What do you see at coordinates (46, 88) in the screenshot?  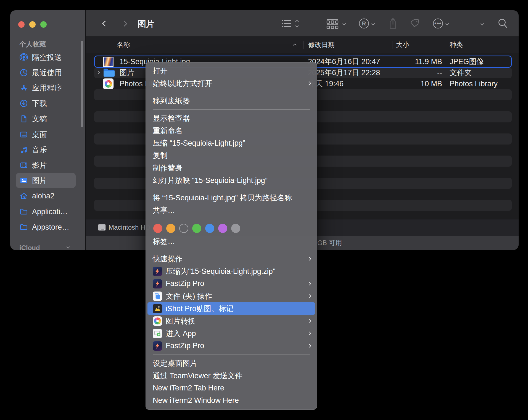 I see `sidebar-item-applications: 应用程序` at bounding box center [46, 88].